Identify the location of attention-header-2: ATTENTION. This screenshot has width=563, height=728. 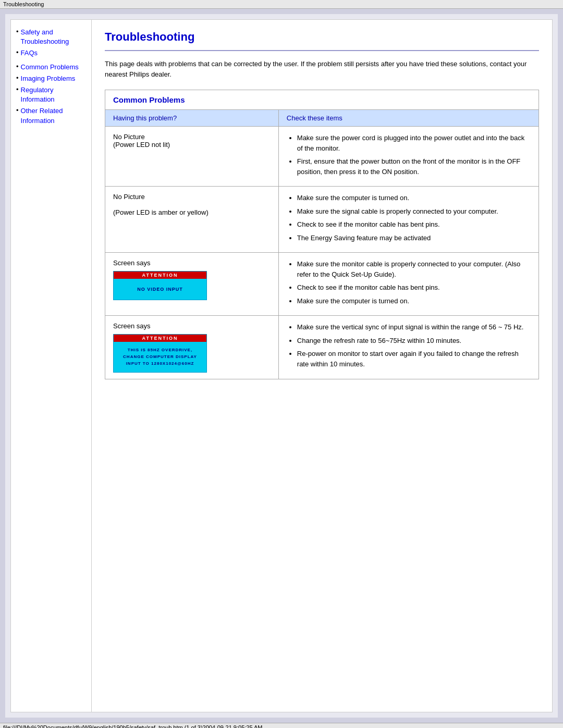
(160, 338).